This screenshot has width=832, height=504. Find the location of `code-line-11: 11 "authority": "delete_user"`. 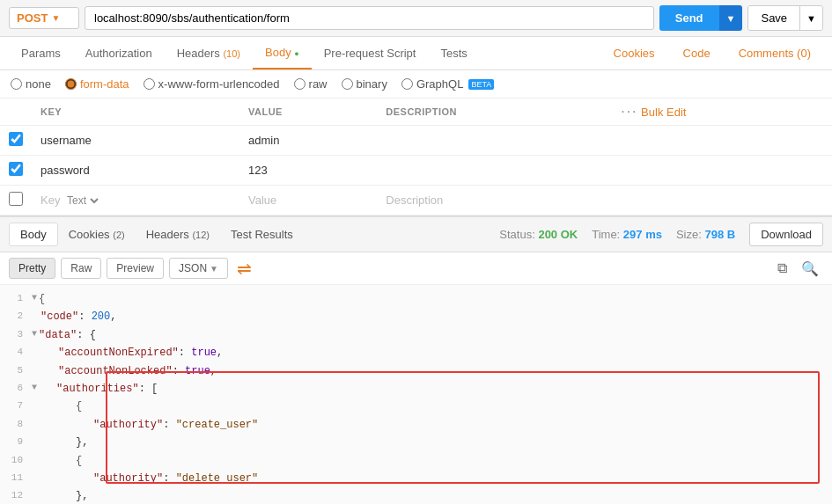

code-line-11: 11 "authority": "delete_user" is located at coordinates (416, 478).